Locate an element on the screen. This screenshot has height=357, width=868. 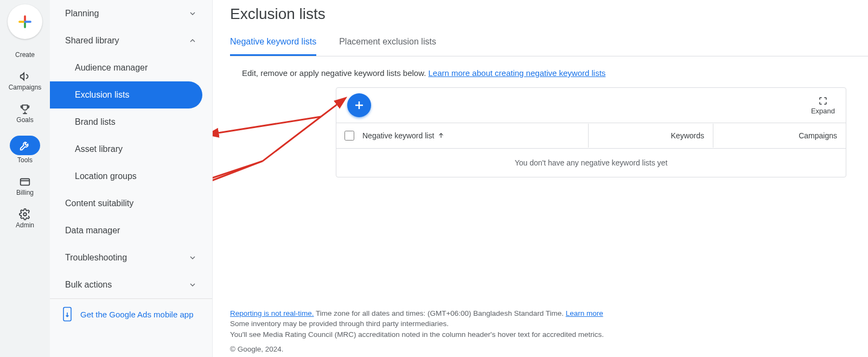
add-list-button is located at coordinates (359, 105).